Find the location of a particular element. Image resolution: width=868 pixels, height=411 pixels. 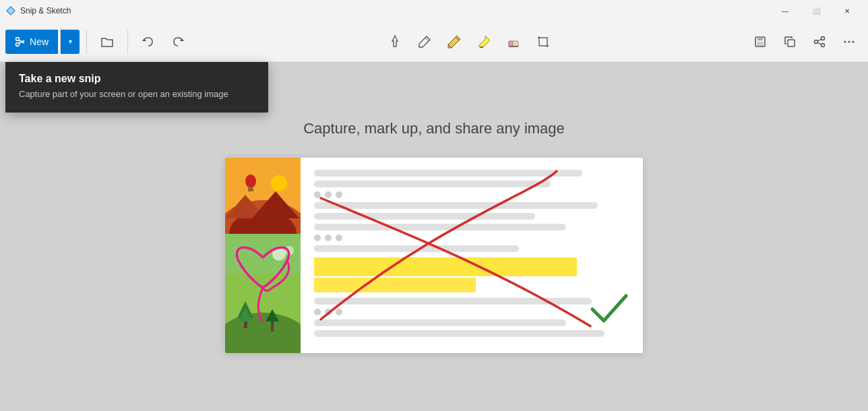

eraser-icon is located at coordinates (514, 42).